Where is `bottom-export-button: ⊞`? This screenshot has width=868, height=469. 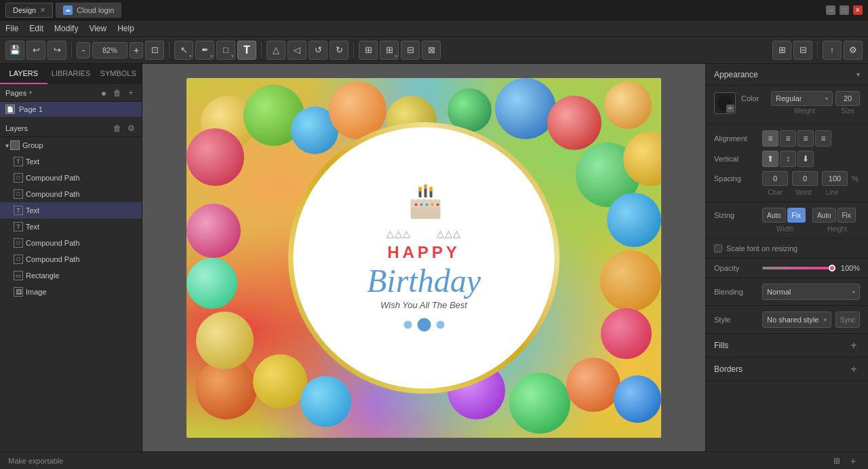 bottom-export-button: ⊞ is located at coordinates (837, 461).